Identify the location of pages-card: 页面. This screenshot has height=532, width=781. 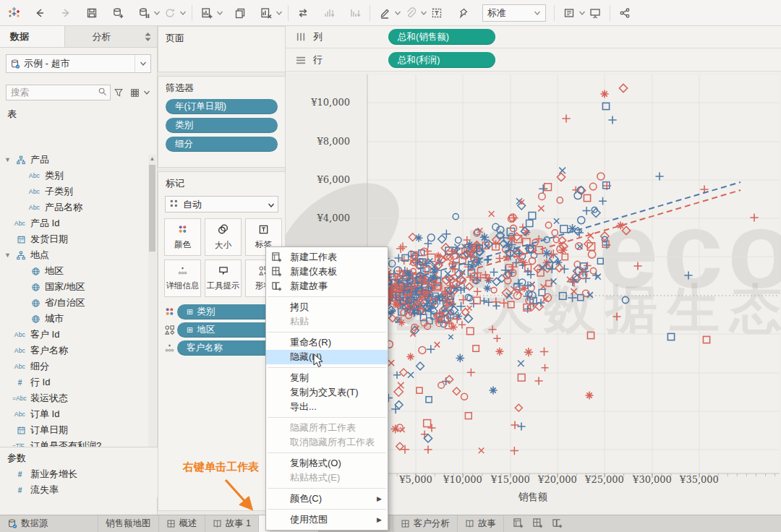
(221, 49).